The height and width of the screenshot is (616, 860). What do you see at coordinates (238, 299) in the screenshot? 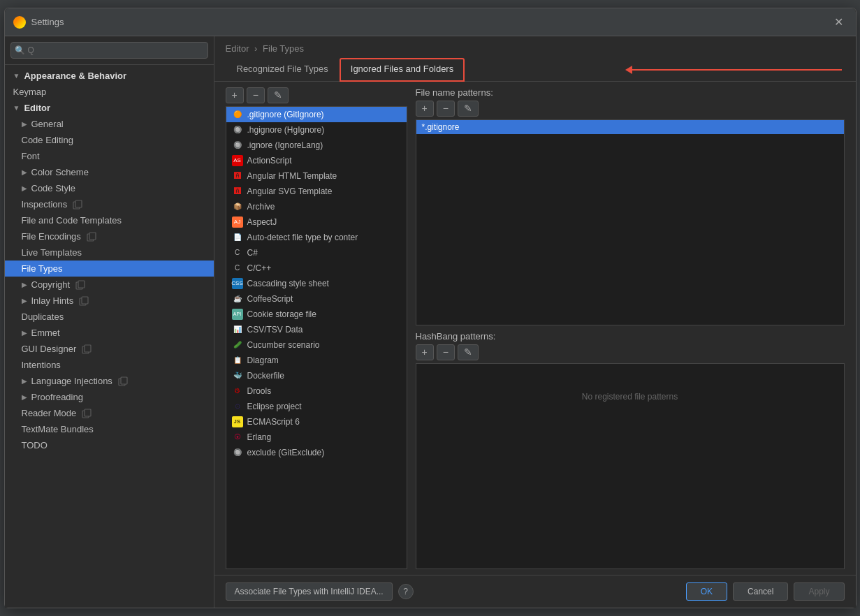
I see `coffee-icon: ☕` at bounding box center [238, 299].